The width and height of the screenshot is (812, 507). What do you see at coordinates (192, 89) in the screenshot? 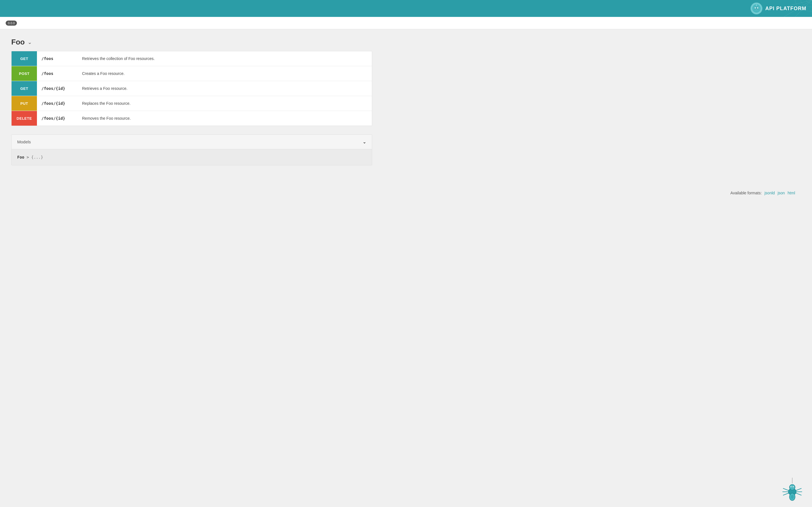
I see `endpoint-row: GET/foos/{id}Retrieves a Foo resource.` at bounding box center [192, 89].